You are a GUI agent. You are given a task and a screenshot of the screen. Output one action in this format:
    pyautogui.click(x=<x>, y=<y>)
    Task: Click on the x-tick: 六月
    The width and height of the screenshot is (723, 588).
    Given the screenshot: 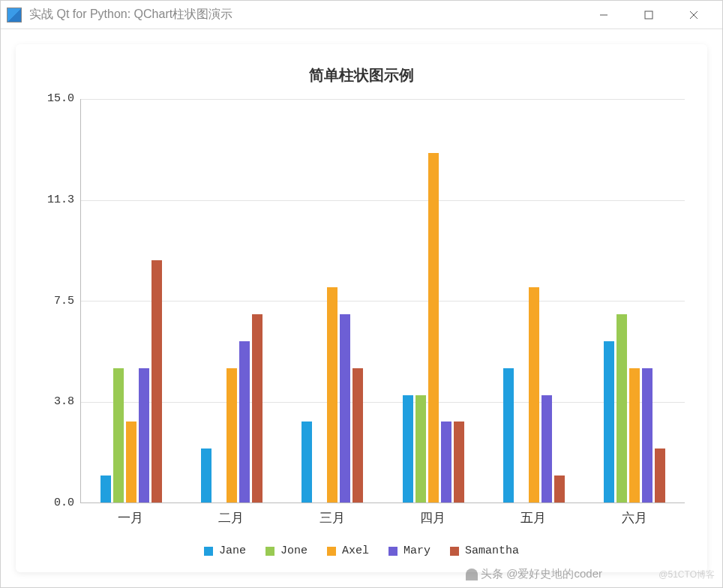 What is the action you would take?
    pyautogui.click(x=634, y=514)
    